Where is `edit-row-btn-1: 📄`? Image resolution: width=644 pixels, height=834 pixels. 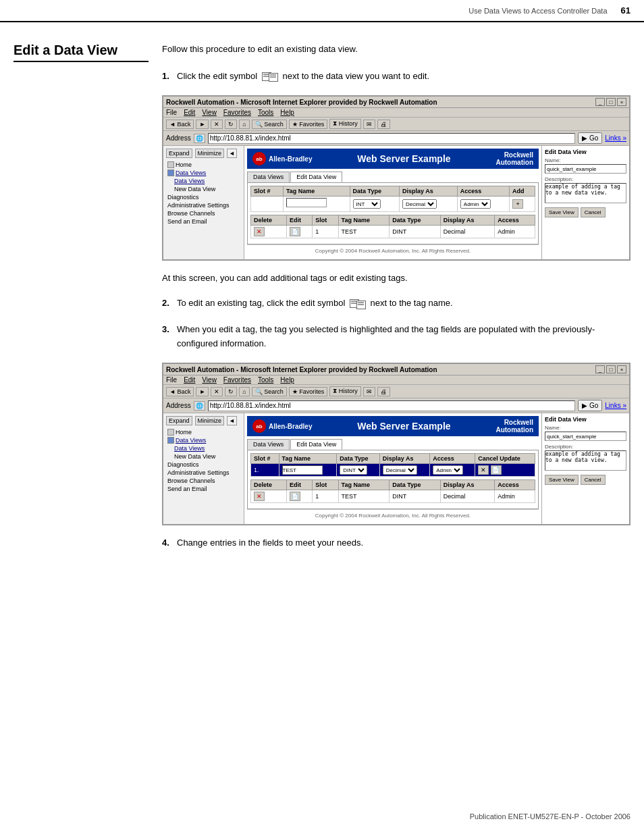
edit-row-btn-1: 📄 is located at coordinates (295, 232).